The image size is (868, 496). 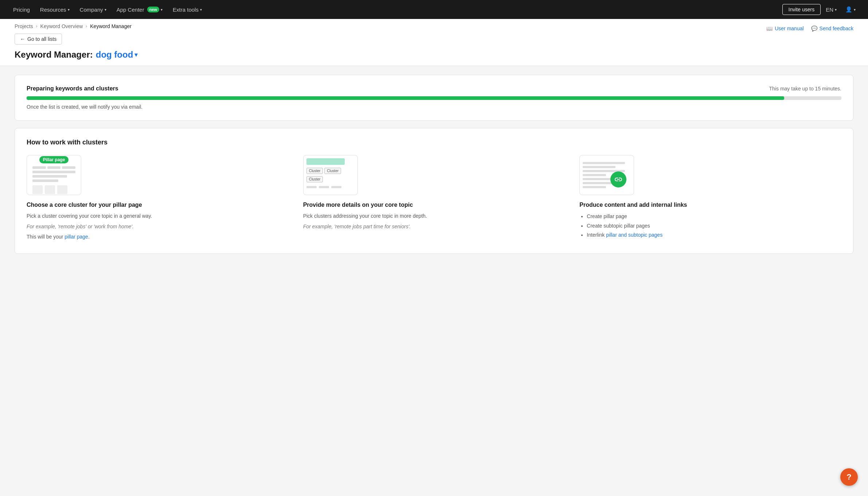 What do you see at coordinates (405, 98) in the screenshot?
I see `progress-bar-fill` at bounding box center [405, 98].